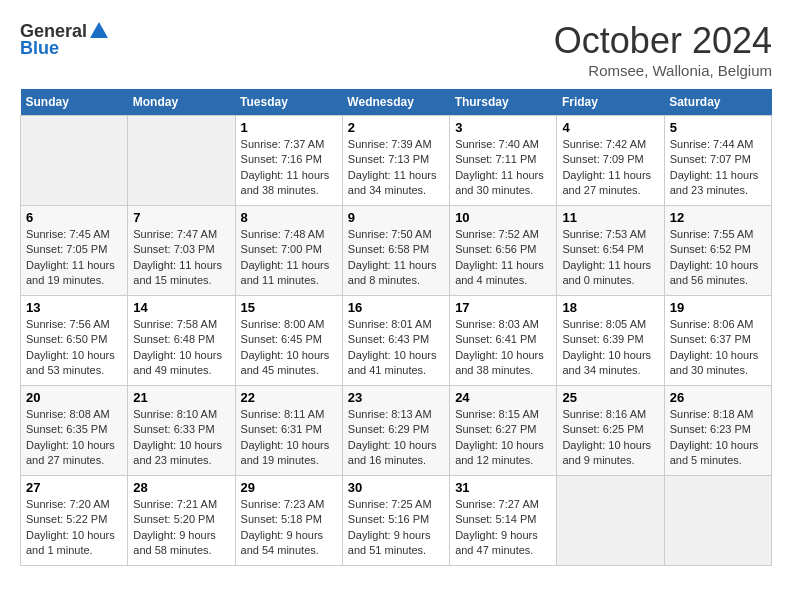  What do you see at coordinates (181, 438) in the screenshot?
I see `day-details: Sunrise: 8:10 AM Sunset: 6:33 PM Dayligh…` at bounding box center [181, 438].